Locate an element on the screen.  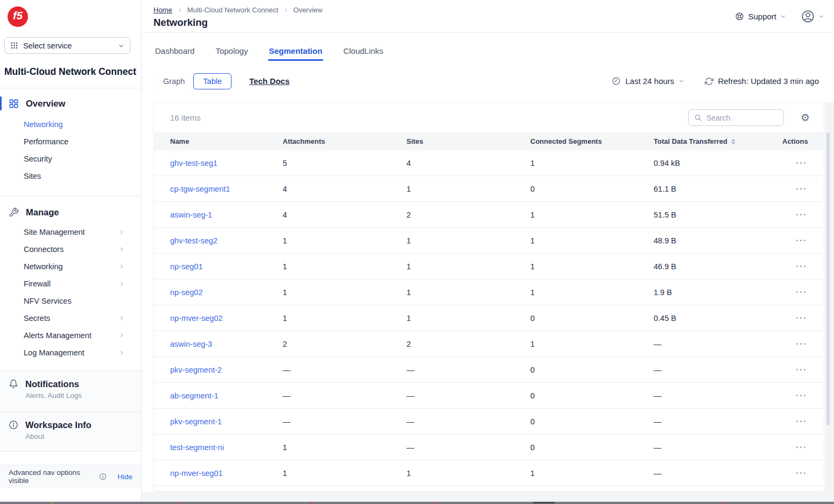
sidebar-item: Log Management is located at coordinates (71, 353).